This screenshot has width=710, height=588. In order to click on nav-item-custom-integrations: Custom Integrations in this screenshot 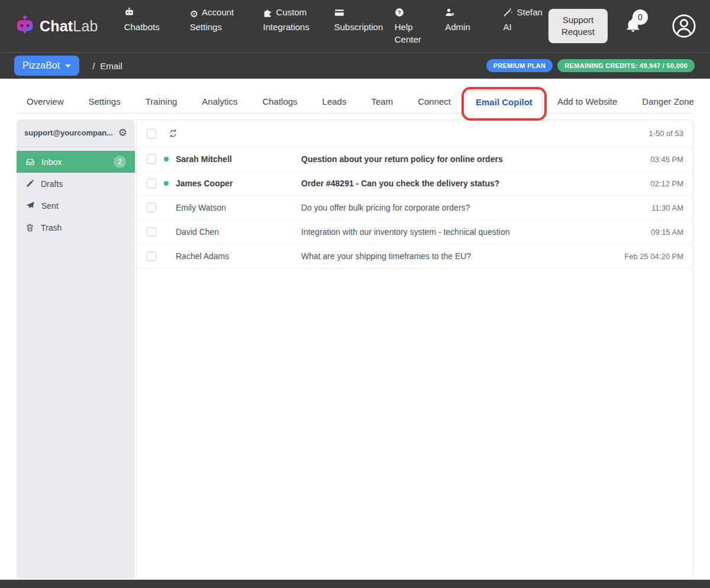, I will do `click(288, 20)`.